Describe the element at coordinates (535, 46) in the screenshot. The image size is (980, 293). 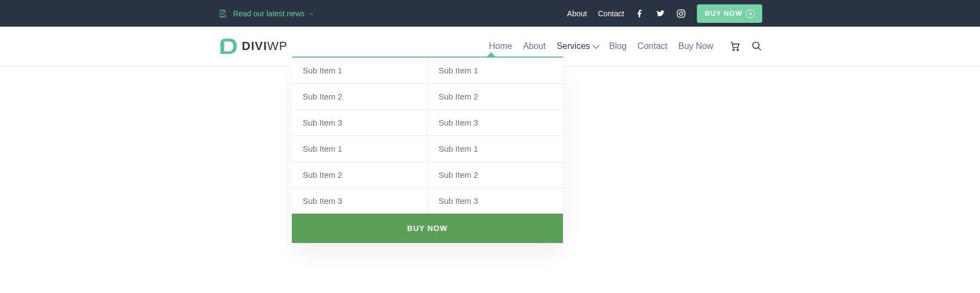
I see `nav-about: About` at that location.